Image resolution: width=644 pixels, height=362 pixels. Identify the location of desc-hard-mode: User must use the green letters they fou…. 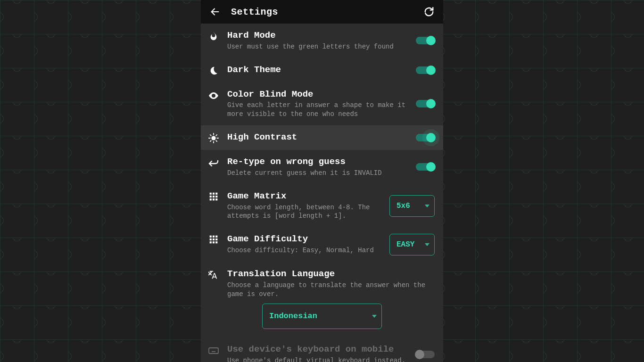
(318, 47).